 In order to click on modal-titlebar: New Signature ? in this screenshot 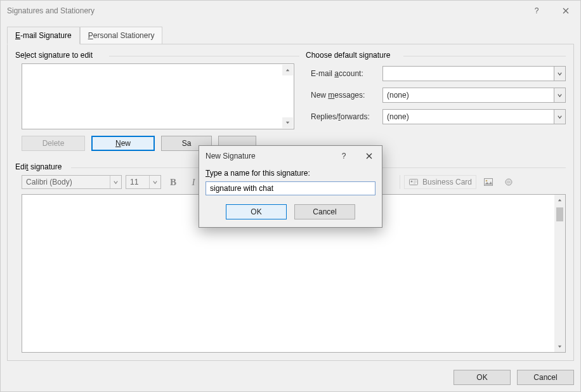, I will do `click(290, 156)`.